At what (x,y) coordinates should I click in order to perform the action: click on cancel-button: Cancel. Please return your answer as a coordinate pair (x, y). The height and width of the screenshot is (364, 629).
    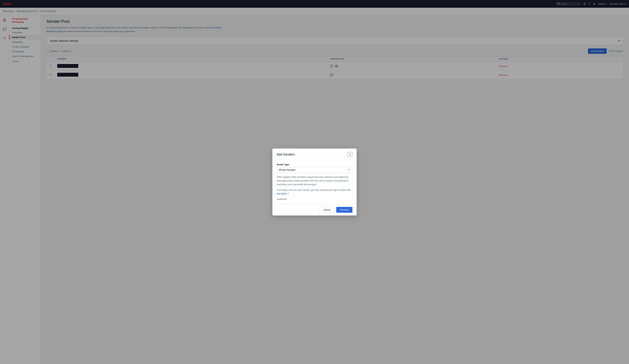
    Looking at the image, I should click on (327, 210).